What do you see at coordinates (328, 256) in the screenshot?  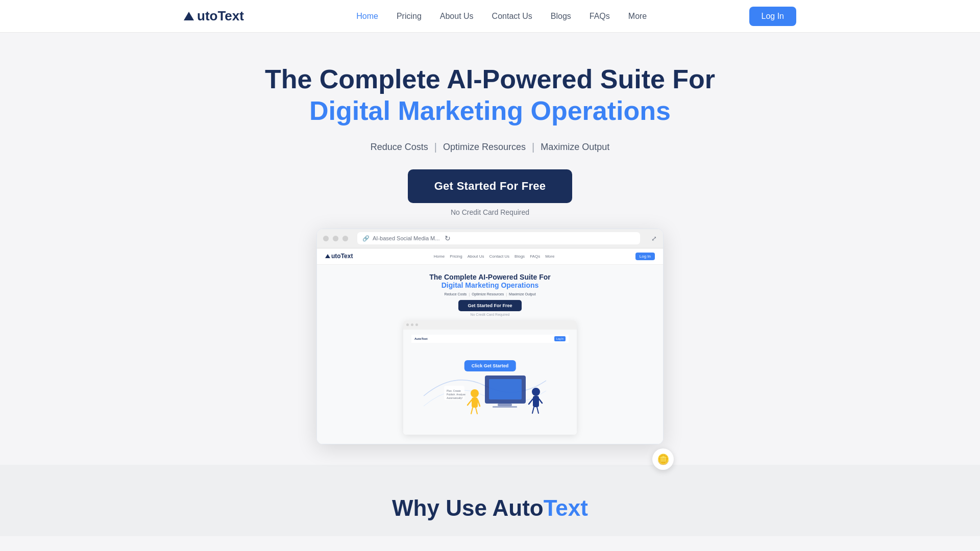 I see `inner-logo-triangle` at bounding box center [328, 256].